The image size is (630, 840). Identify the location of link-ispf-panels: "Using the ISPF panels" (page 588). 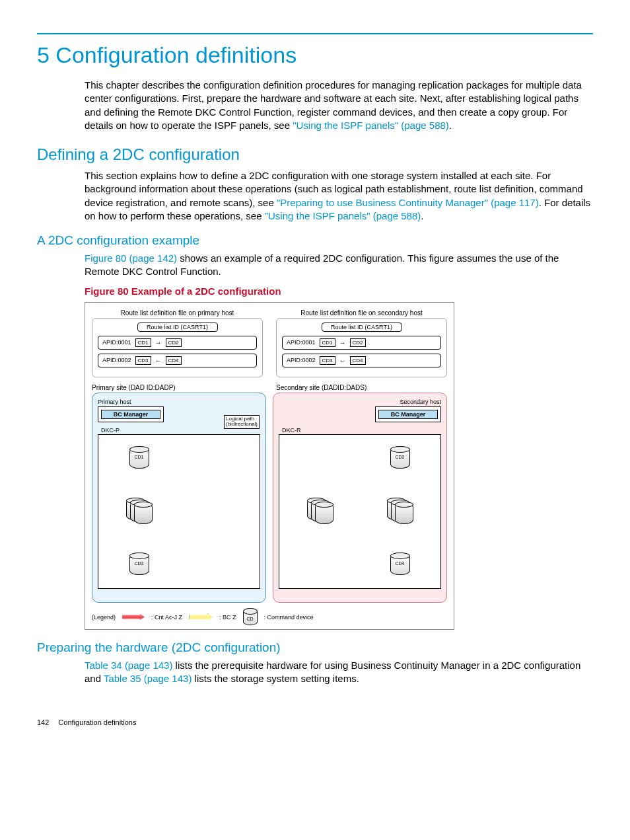
(371, 126).